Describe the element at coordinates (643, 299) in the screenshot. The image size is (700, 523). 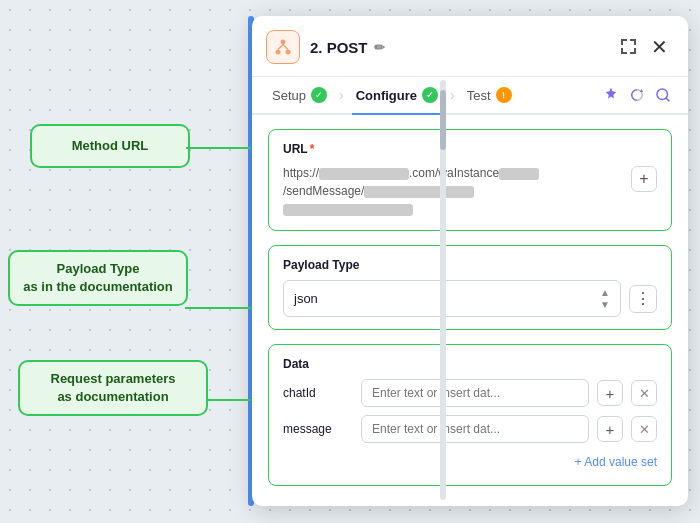
I see `payload-kebab-button: ⋮` at that location.